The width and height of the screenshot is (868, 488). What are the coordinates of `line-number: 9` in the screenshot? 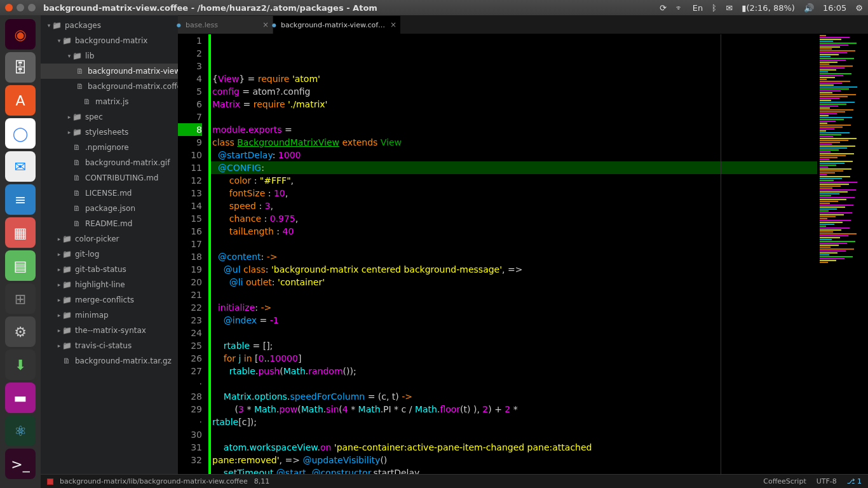 It's located at (190, 142).